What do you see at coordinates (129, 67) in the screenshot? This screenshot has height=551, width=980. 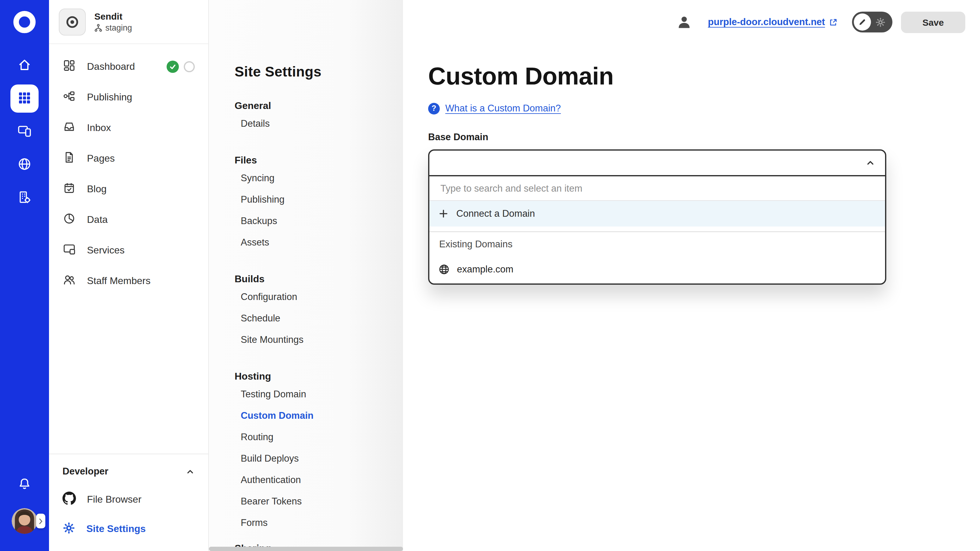 I see `nav-item-dashboard: Dashboard` at bounding box center [129, 67].